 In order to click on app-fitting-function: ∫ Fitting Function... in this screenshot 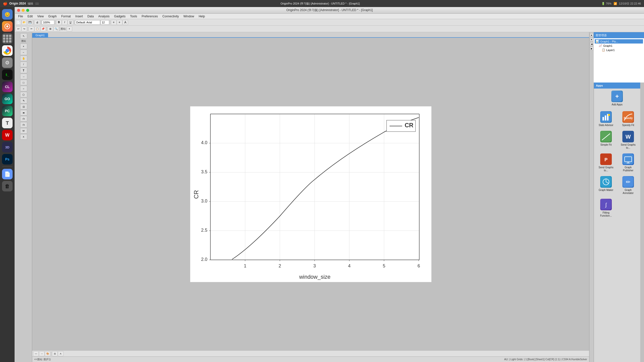, I will do `click(606, 208)`.